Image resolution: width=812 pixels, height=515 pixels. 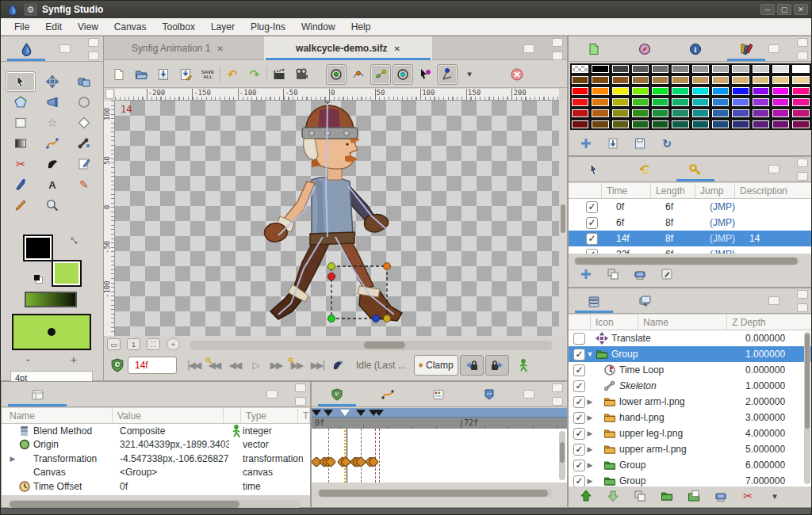 I want to click on tab-params, so click(x=37, y=395).